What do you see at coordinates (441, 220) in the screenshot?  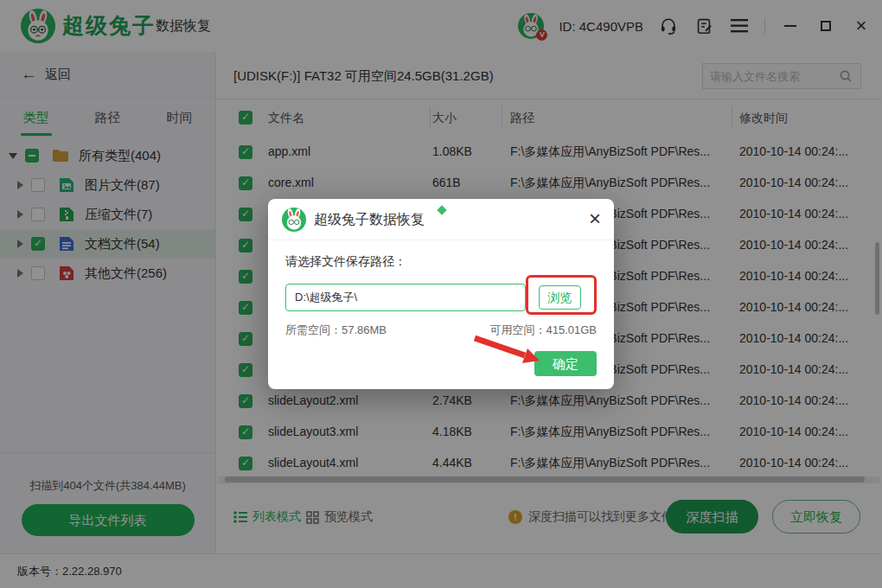 I see `dialog-header: 超级兔子数据恢复 ×` at bounding box center [441, 220].